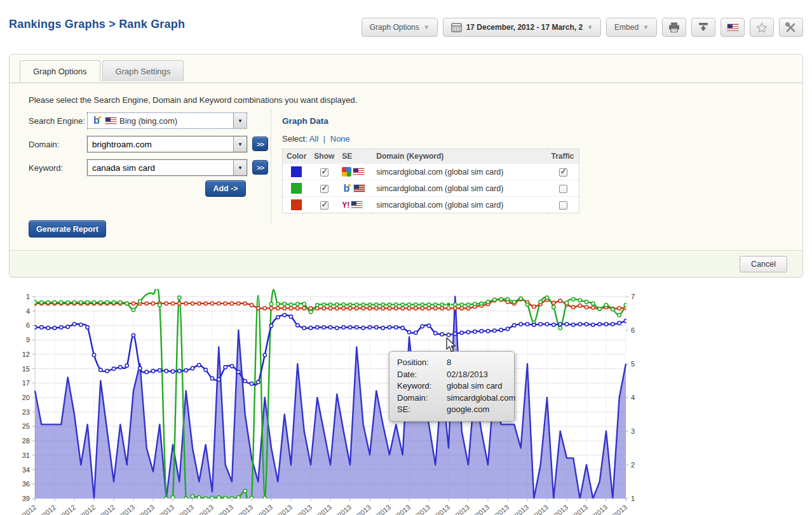 The width and height of the screenshot is (812, 515). What do you see at coordinates (26, 426) in the screenshot?
I see `svg-text: 25` at bounding box center [26, 426].